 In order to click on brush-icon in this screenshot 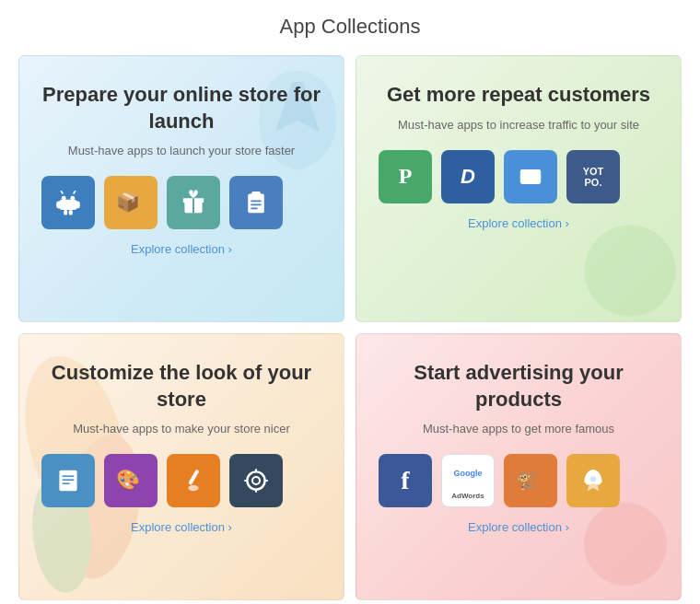, I will do `click(193, 481)`.